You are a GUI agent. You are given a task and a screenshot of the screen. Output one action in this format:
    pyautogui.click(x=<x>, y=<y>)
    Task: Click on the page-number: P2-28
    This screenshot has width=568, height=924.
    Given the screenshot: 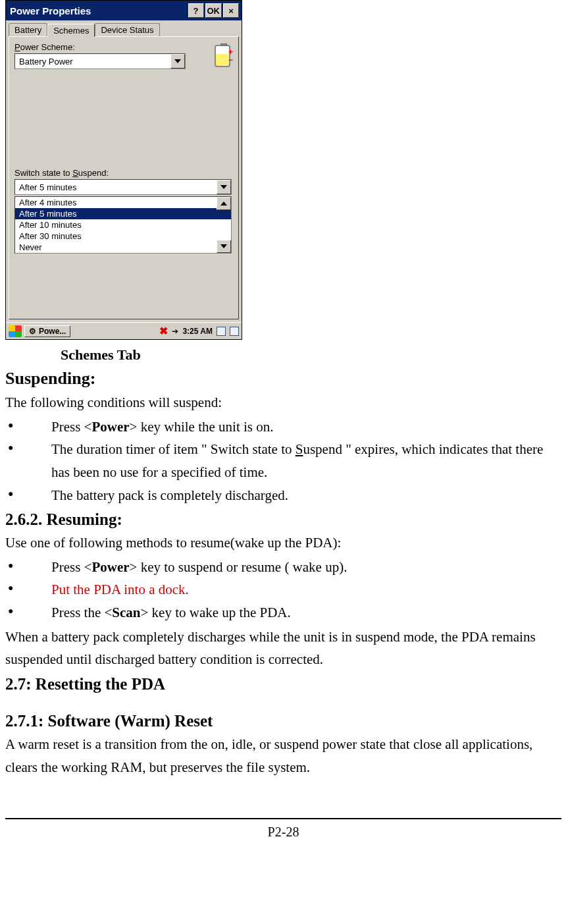 What is the action you would take?
    pyautogui.click(x=283, y=832)
    